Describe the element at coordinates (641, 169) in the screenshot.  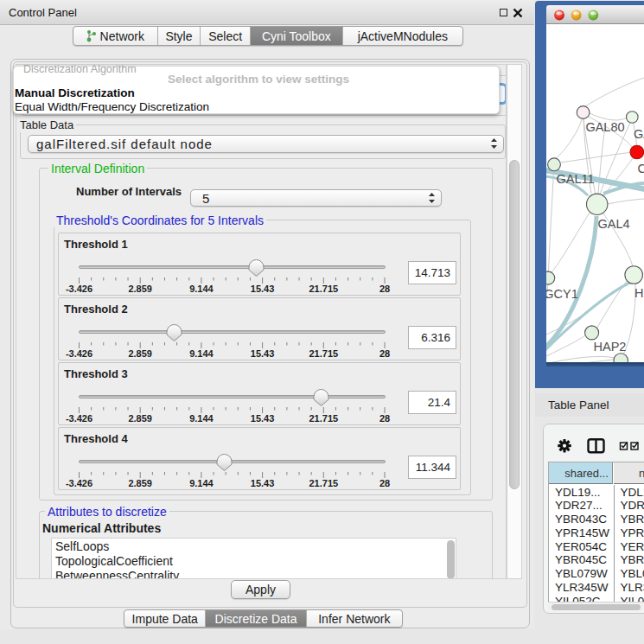
I see `svg-text: CD` at that location.